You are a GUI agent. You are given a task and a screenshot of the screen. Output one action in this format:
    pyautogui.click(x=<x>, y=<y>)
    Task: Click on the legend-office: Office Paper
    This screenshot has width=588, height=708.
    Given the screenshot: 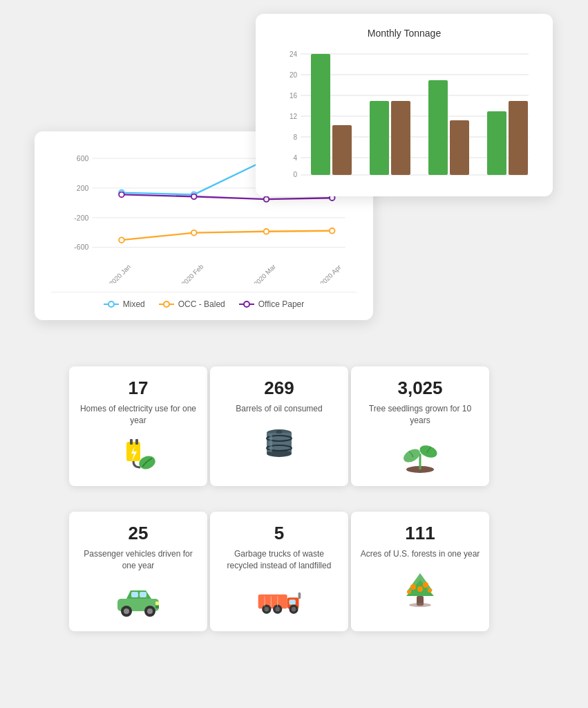 What is the action you would take?
    pyautogui.click(x=272, y=304)
    